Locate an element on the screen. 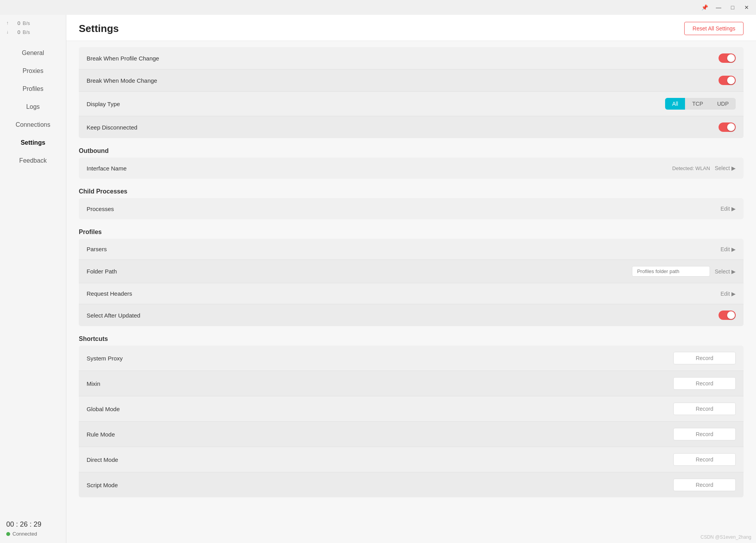  processes-edit-link: Edit ▶ is located at coordinates (728, 209).